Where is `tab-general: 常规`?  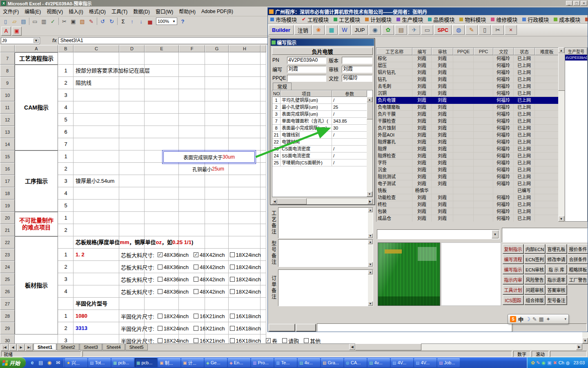
tab-general: 常规 is located at coordinates (282, 86).